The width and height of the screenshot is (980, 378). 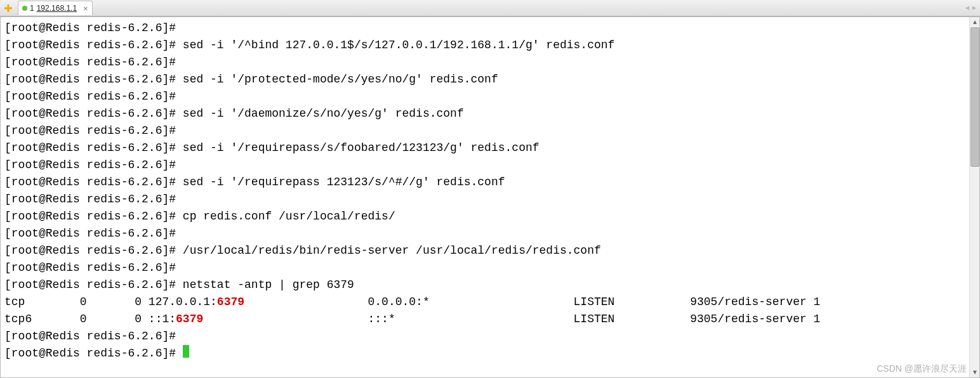 I want to click on scrollbar: ▲ ▼, so click(x=974, y=197).